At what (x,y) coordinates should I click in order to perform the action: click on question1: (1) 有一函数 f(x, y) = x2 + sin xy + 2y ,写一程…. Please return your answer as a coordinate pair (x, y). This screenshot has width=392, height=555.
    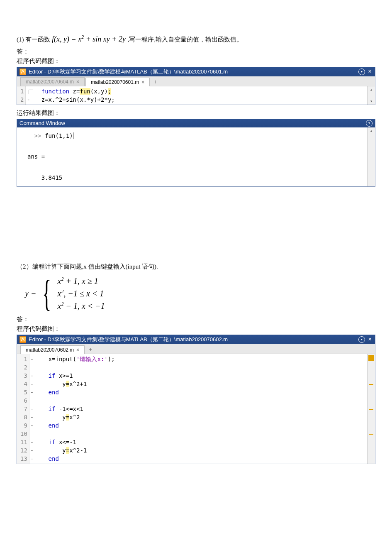
    Looking at the image, I should click on (196, 39).